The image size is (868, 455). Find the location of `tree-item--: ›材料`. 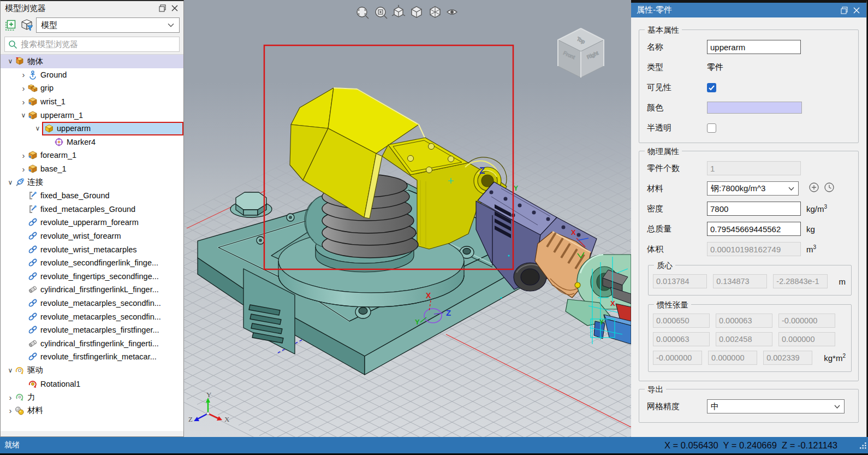

tree-item--: ›材料 is located at coordinates (92, 411).